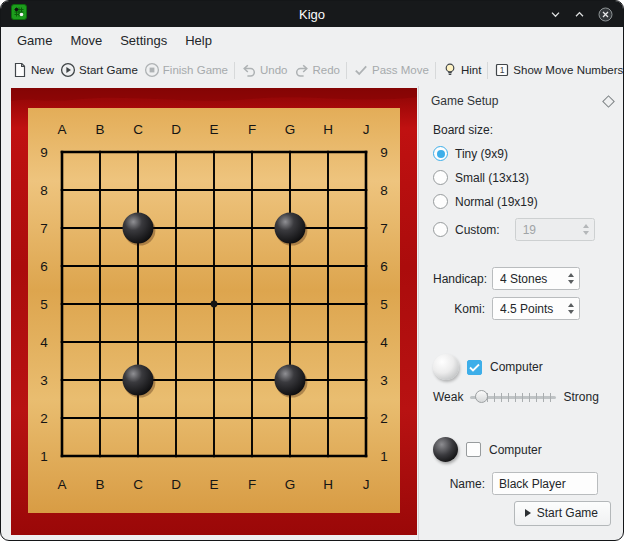  Describe the element at coordinates (214, 130) in the screenshot. I see `svg-text: E` at that location.